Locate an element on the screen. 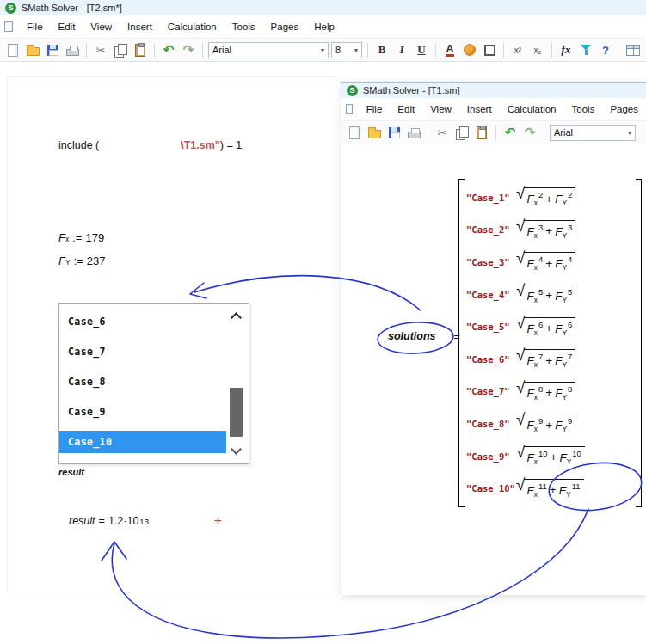  solutions-matrix: "Case_1" √Fx2+FY2 "Case_2" √Fx3+FY3 "Cas… is located at coordinates (551, 344).